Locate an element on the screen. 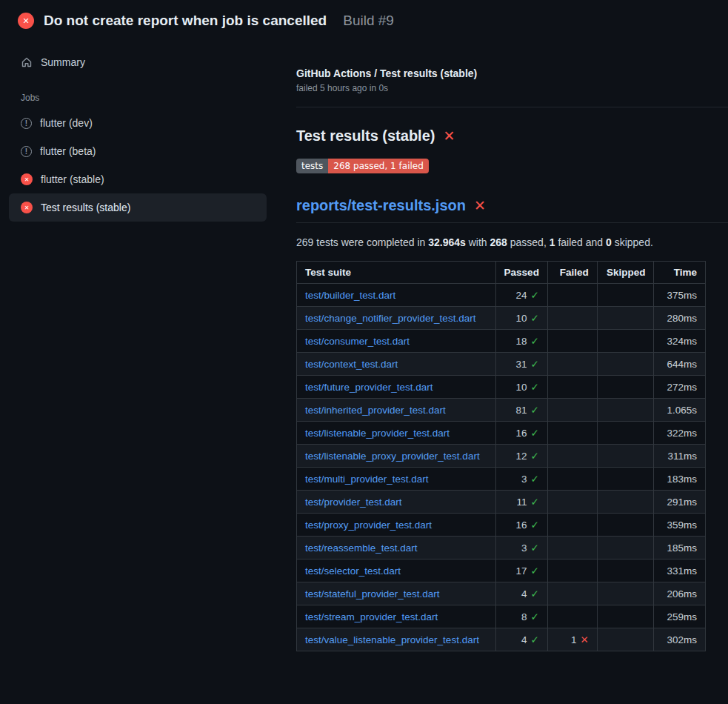 The width and height of the screenshot is (728, 704). check-run-title-text: Test results (stable) is located at coordinates (366, 136).